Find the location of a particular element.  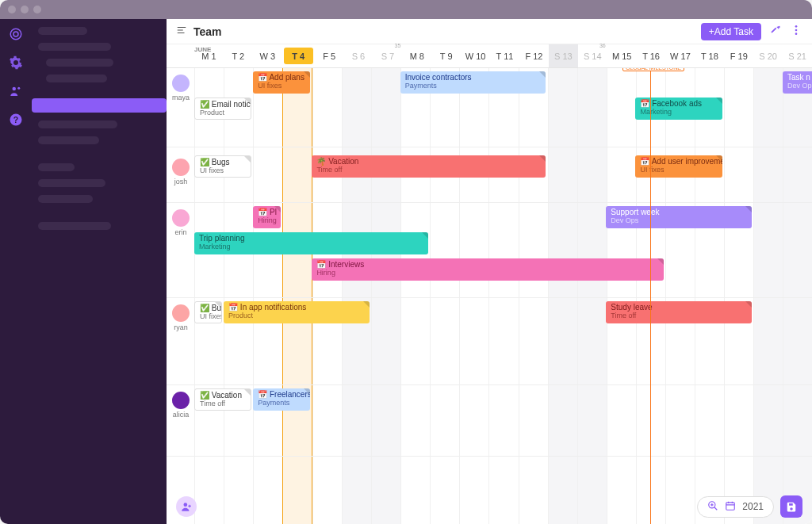

page-header: Team +Add Task is located at coordinates (489, 32).